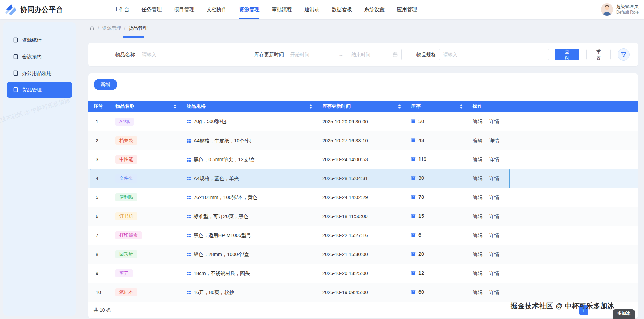  Describe the element at coordinates (421, 140) in the screenshot. I see `stock-value: 43` at that location.